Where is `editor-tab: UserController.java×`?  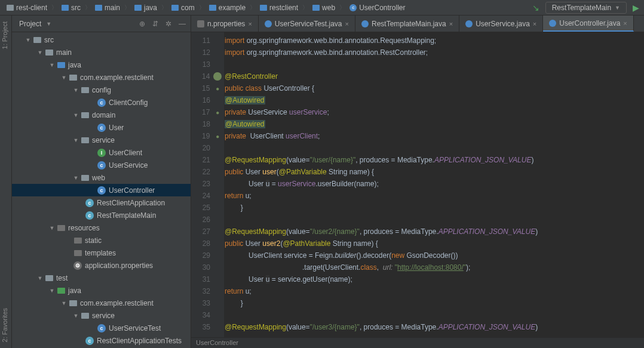
editor-tab: UserController.java× is located at coordinates (588, 24).